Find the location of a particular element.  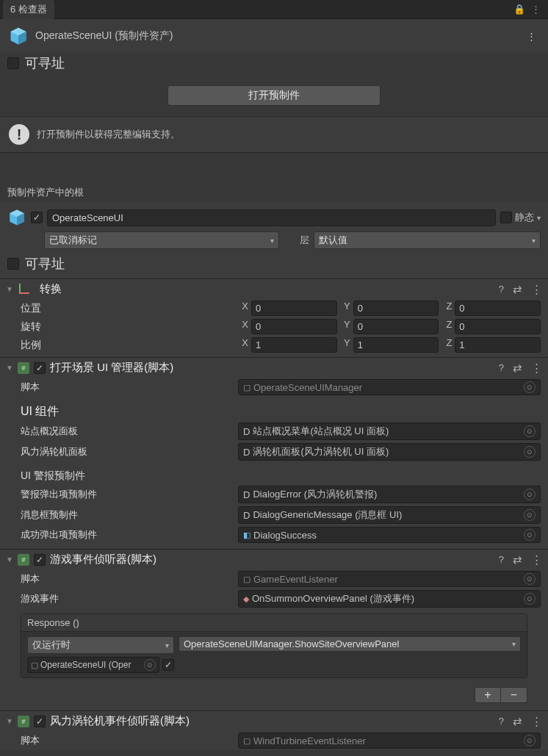

transform-component: ▼ 转换 ? ⇄ ⋮ 位置 X0 Y0 Z0 旋转 X0 Y0 Z0 比例 X1… is located at coordinates (274, 317).